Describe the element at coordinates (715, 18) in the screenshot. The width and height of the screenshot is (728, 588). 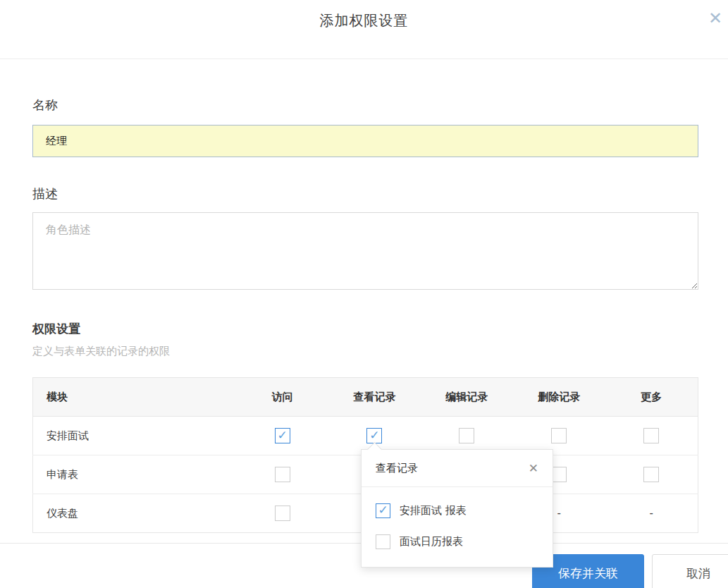
I see `close-icon: ✕` at that location.